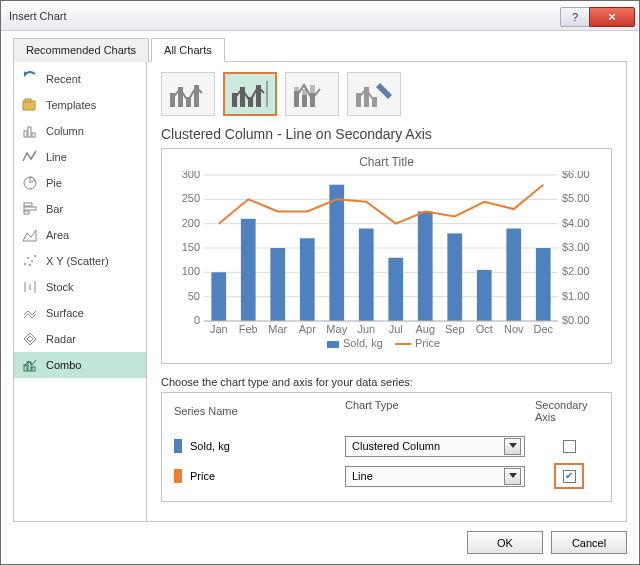 This screenshot has height=565, width=640. What do you see at coordinates (589, 542) in the screenshot?
I see `cancel-button: Cancel` at bounding box center [589, 542].